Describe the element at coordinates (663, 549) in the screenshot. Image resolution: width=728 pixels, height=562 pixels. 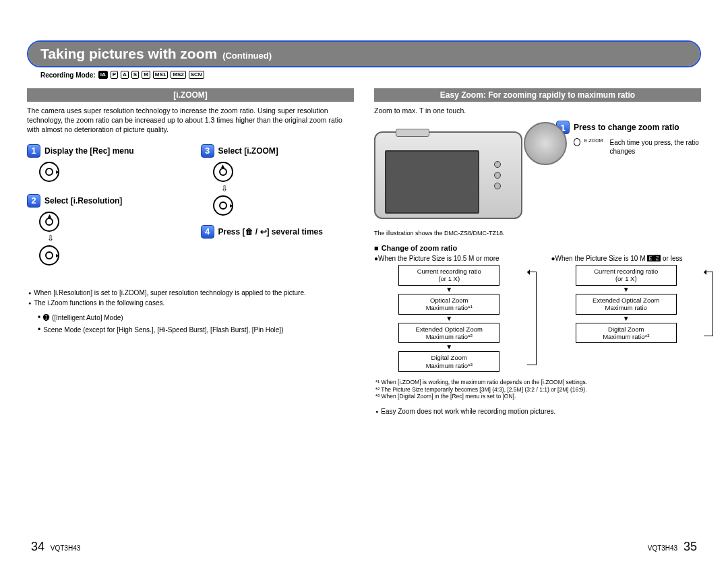
I see `doc-id-right: VQT3H43` at that location.